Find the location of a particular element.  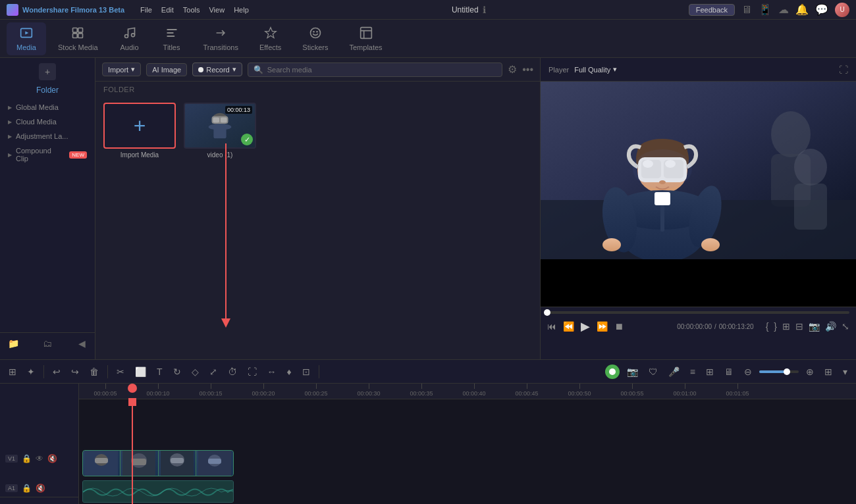

ruler-time: 00:00:10 is located at coordinates (158, 393).